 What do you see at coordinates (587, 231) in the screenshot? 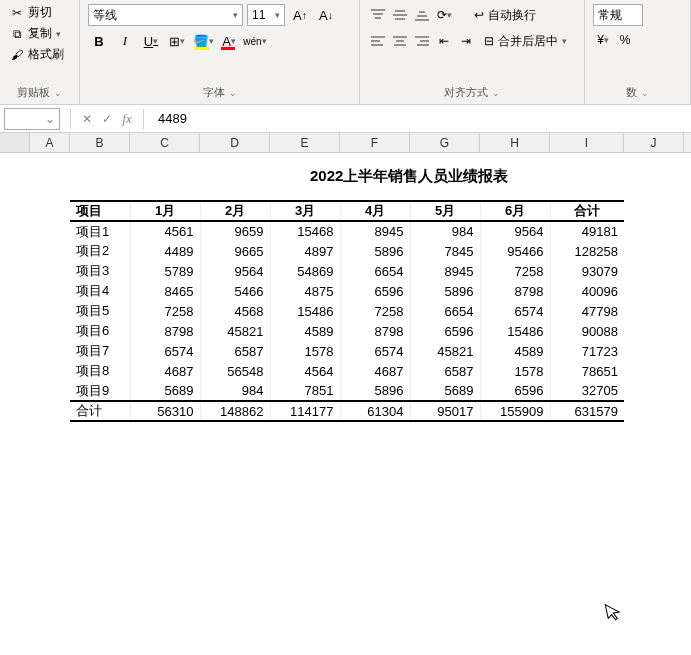
I see `table-cell: 49181` at bounding box center [587, 231].